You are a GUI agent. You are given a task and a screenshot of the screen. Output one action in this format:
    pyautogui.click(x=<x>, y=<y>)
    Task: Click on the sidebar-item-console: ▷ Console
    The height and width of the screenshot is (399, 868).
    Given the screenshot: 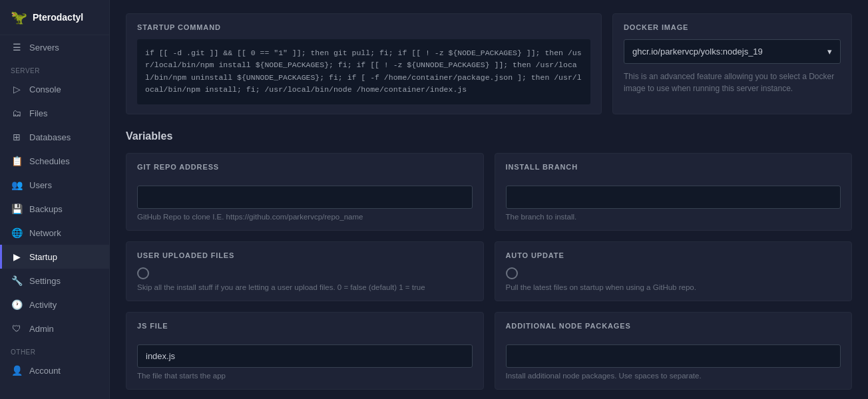 What is the action you would take?
    pyautogui.click(x=55, y=89)
    